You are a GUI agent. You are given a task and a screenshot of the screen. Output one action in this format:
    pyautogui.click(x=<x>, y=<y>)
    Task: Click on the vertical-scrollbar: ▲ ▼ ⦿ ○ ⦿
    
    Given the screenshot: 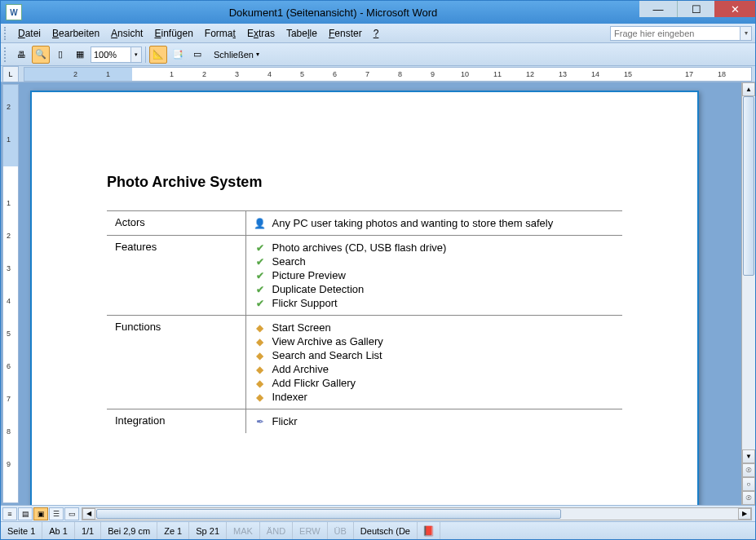 What is the action you would take?
    pyautogui.click(x=749, y=294)
    